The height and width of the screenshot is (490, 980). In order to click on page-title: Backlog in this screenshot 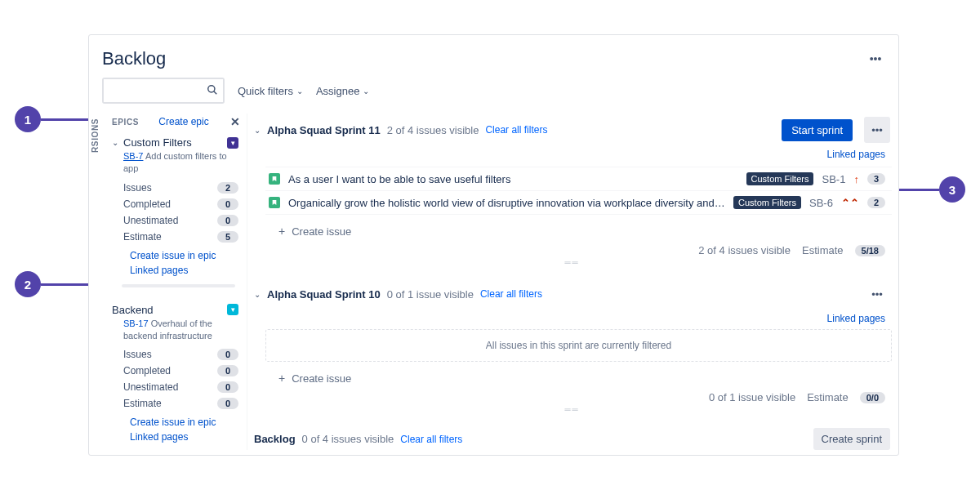, I will do `click(134, 59)`.